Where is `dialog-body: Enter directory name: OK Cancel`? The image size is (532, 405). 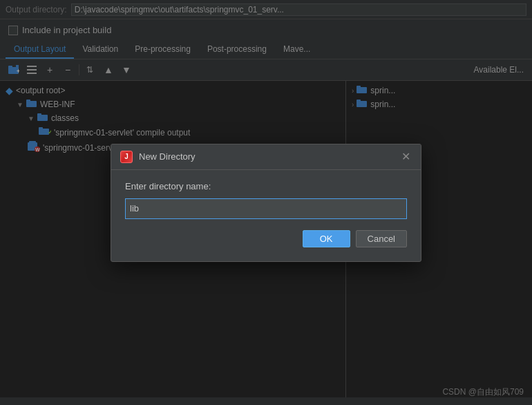
dialog-body: Enter directory name: OK Cancel is located at coordinates (266, 216).